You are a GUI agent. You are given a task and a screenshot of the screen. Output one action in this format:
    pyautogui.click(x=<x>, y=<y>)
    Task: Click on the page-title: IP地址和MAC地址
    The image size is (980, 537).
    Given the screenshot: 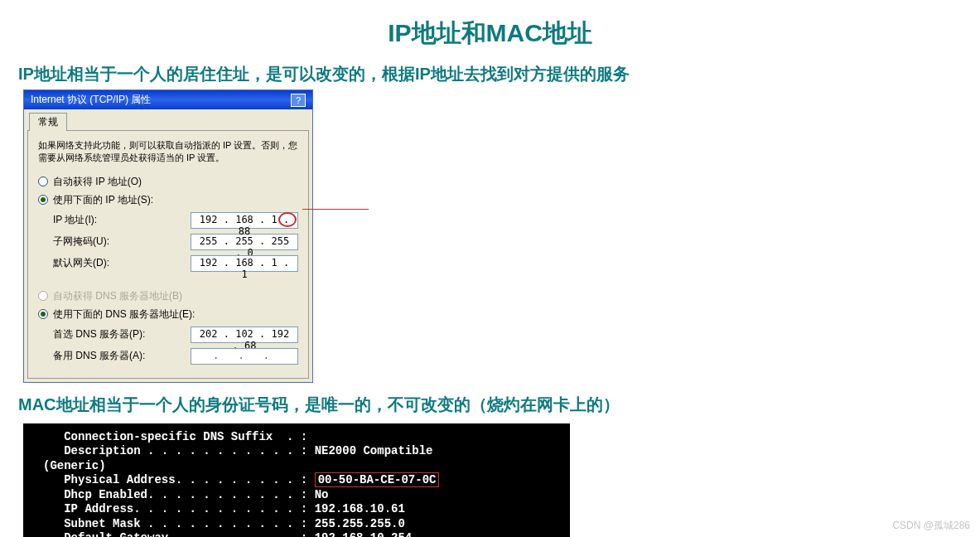 What is the action you would take?
    pyautogui.click(x=490, y=30)
    